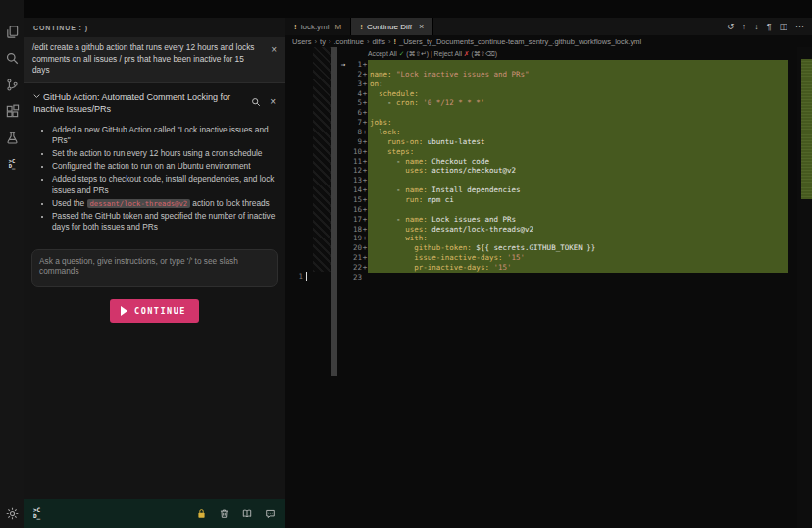  I want to click on explorer-icon, so click(12, 31).